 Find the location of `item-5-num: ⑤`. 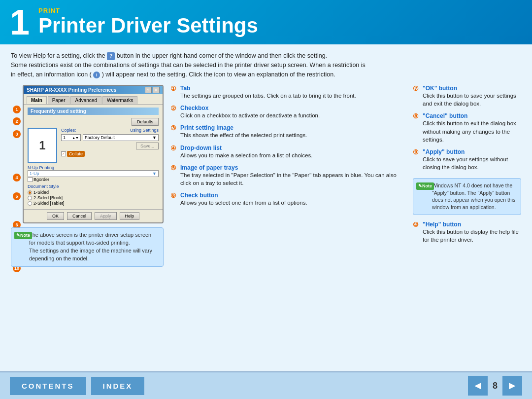

item-5-num: ⑤ is located at coordinates (175, 176).